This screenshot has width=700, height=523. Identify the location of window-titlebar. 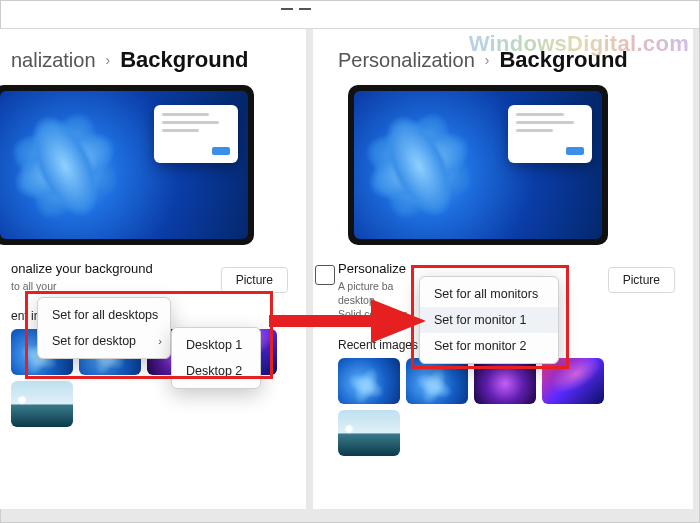
(350, 15).